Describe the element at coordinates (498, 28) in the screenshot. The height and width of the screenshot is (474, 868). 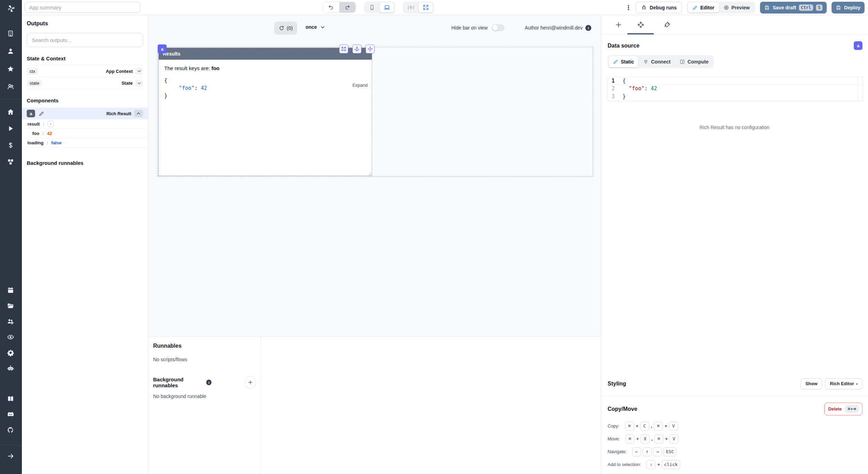
I see `hide-bar-toggle` at that location.